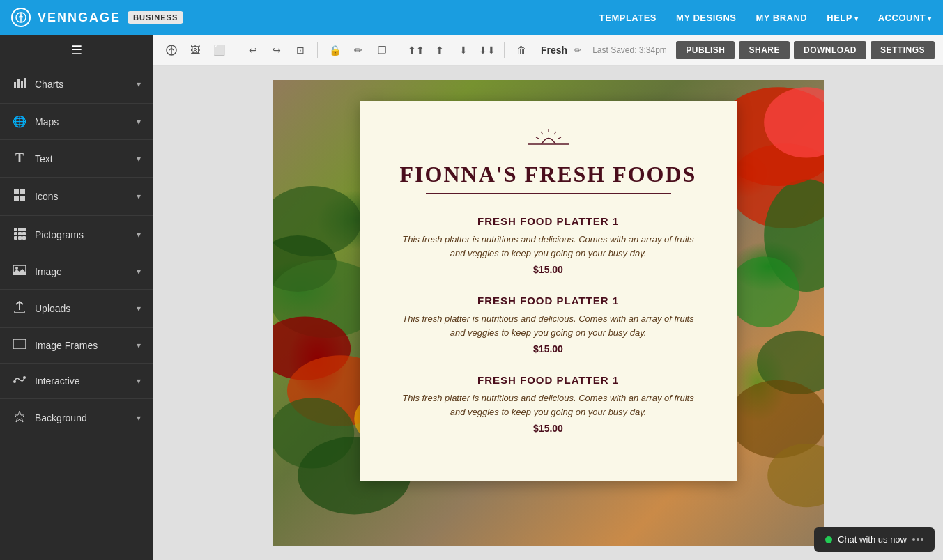 The width and height of the screenshot is (943, 560). I want to click on maps-chevron: ▾, so click(139, 122).